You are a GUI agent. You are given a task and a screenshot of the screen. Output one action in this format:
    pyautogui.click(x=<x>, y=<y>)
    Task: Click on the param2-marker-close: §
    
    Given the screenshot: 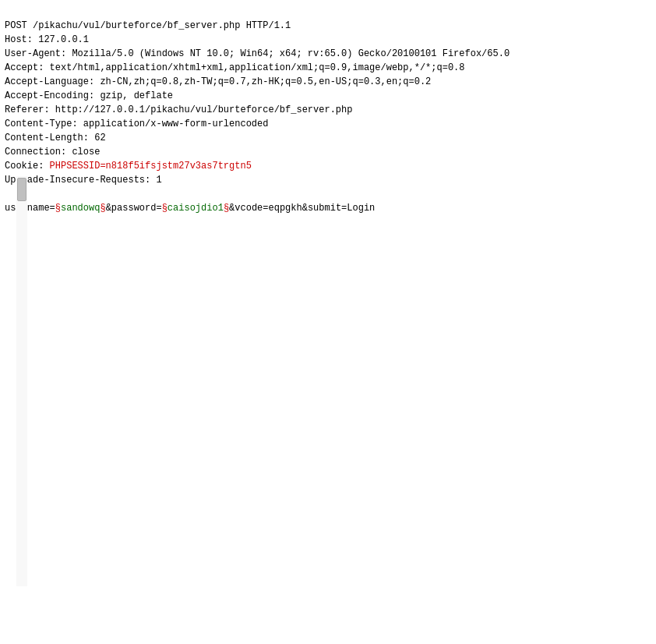 What is the action you would take?
    pyautogui.click(x=226, y=208)
    